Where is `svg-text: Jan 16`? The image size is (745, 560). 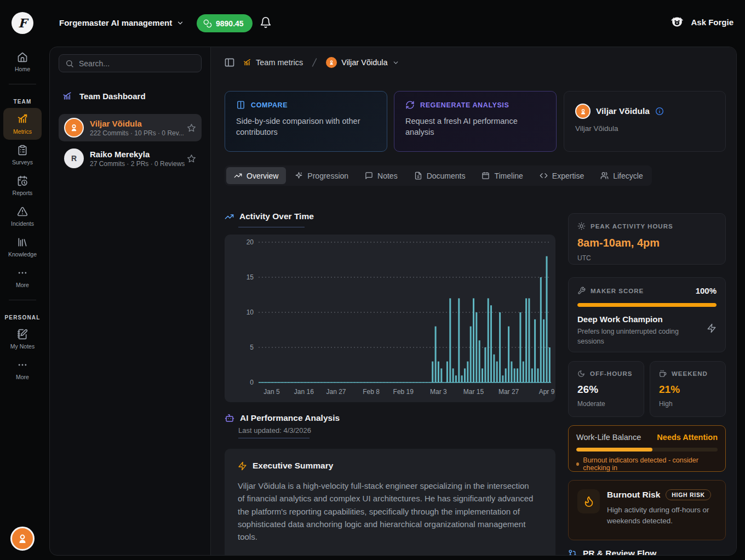 svg-text: Jan 16 is located at coordinates (304, 392).